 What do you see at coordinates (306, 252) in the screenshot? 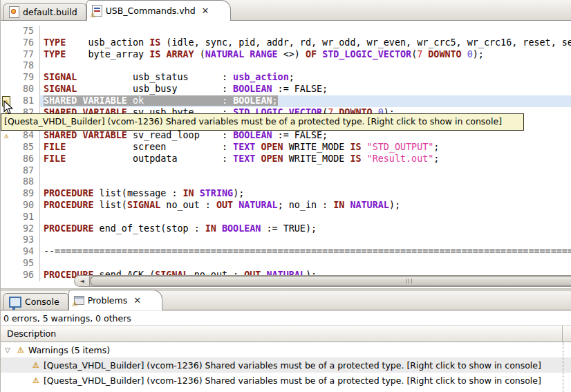
I see `code-text: --======================================…` at bounding box center [306, 252].